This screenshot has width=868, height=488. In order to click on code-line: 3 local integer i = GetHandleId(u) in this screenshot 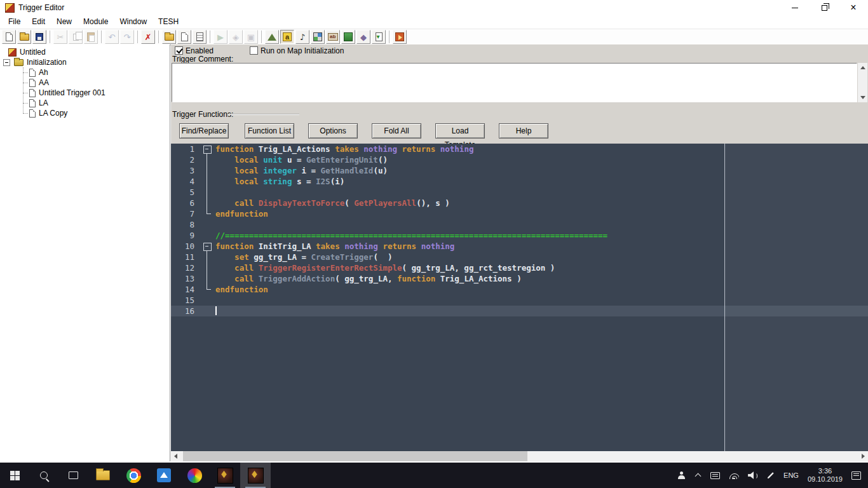, I will do `click(520, 170)`.